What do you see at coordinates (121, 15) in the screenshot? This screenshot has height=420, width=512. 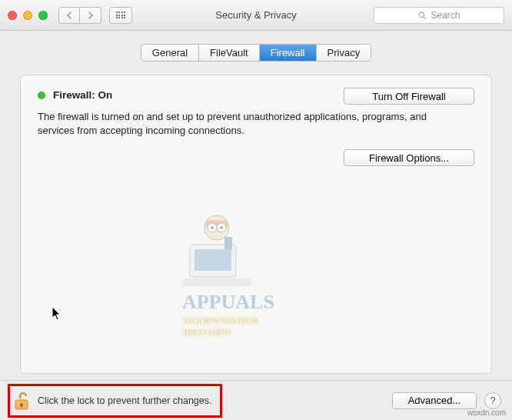 I see `grid-icon` at bounding box center [121, 15].